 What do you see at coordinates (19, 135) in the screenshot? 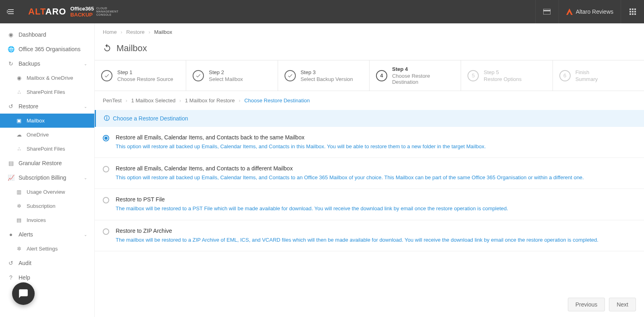
I see `cloud-icon: ☁` at bounding box center [19, 135].